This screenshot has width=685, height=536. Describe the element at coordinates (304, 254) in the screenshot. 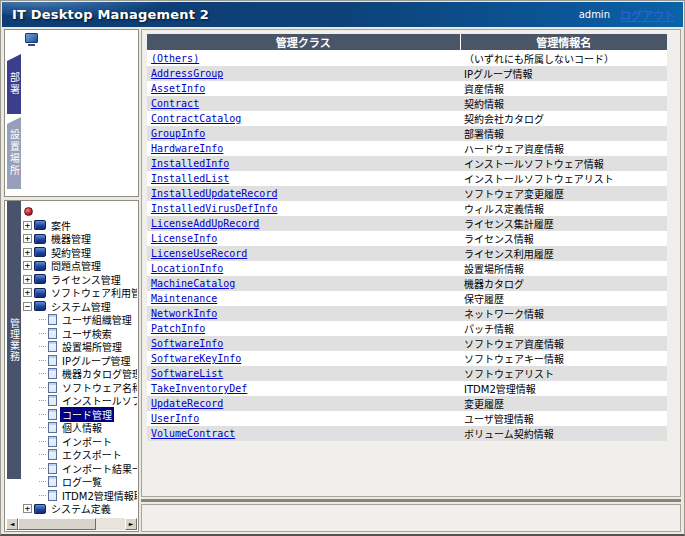

I see `class-cell: LicenseUseRecord` at that location.